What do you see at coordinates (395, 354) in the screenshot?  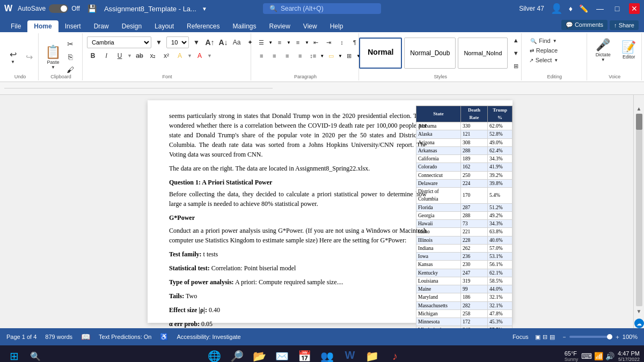 I see `taskbar-music: ♪` at bounding box center [395, 354].